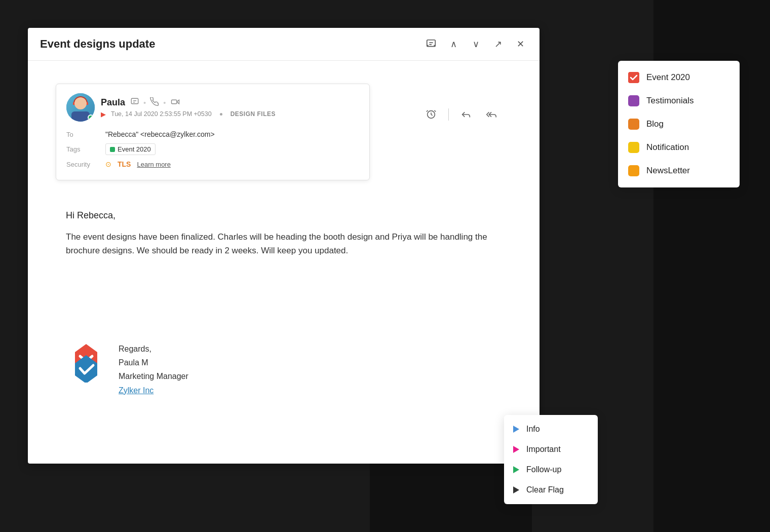 Image resolution: width=770 pixels, height=532 pixels. I want to click on tags-label: Tags, so click(83, 149).